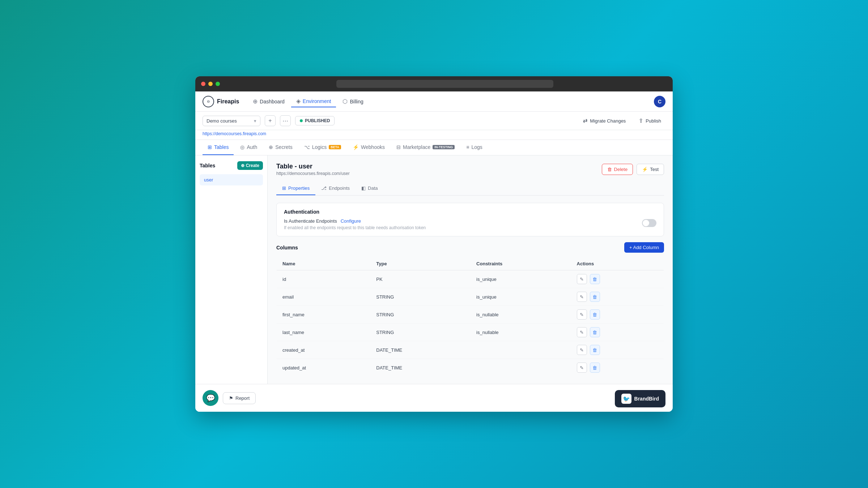 This screenshot has width=868, height=488. I want to click on table-row: id PK is_unique ✎ 🗑, so click(470, 279).